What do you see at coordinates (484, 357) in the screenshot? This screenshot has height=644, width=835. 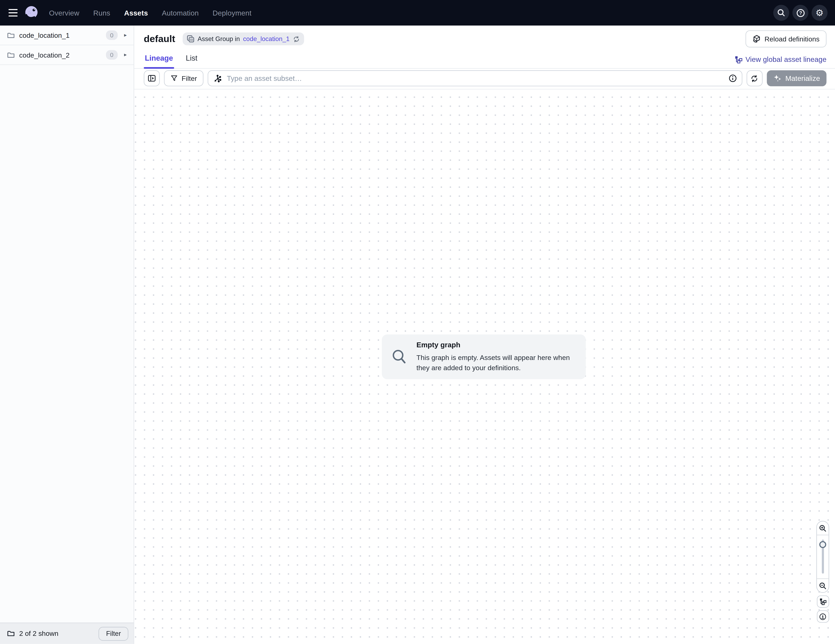 I see `empty-graph-card: Empty graph This graph is empty. Assets …` at bounding box center [484, 357].